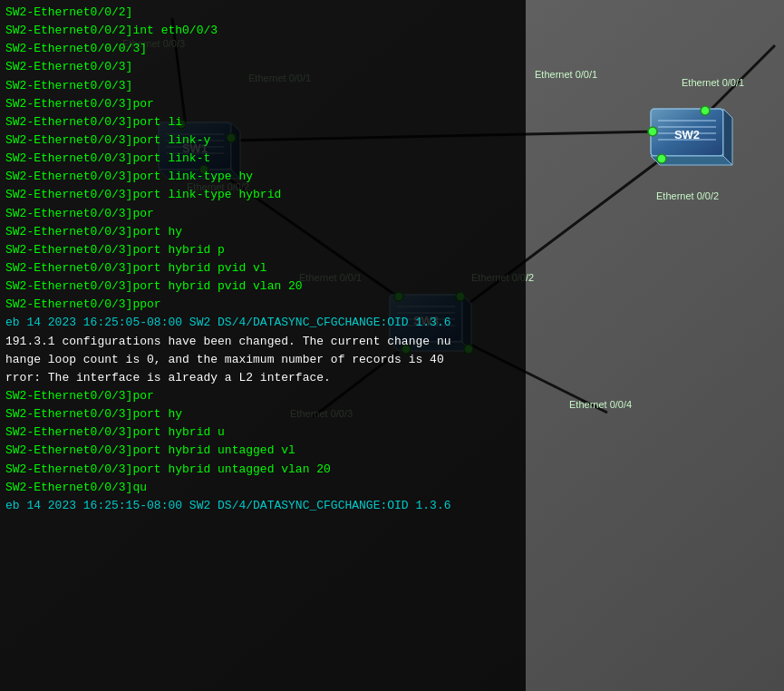 Image resolution: width=784 pixels, height=691 pixels. What do you see at coordinates (321, 414) in the screenshot?
I see `port-label-sw3-eth003: Ethernet 0/0/3` at bounding box center [321, 414].